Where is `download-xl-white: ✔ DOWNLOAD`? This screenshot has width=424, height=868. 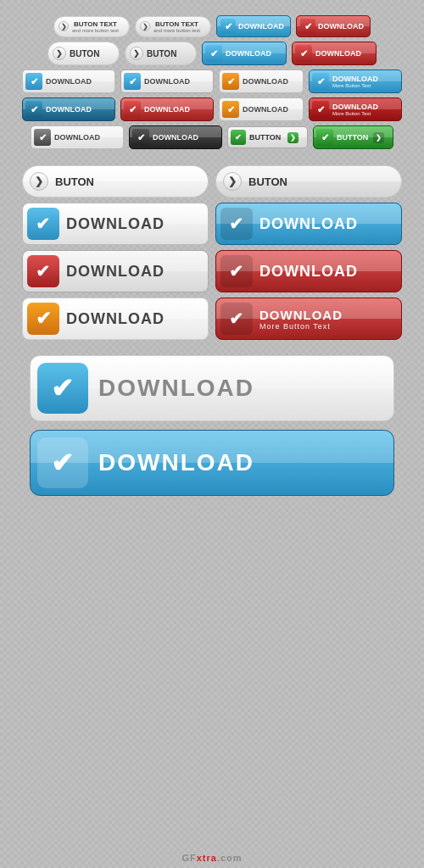
download-xl-white: ✔ DOWNLOAD is located at coordinates (212, 388).